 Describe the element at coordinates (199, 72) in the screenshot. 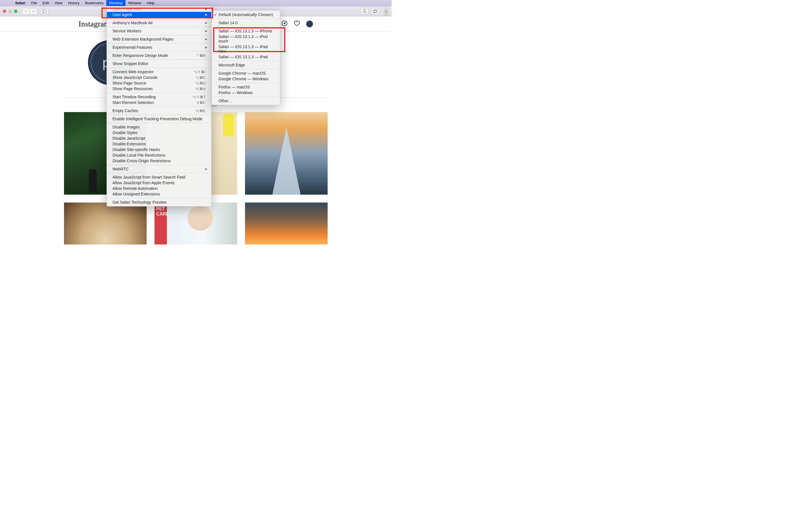

I see `shortcut: ⌥⇧⌘I` at that location.